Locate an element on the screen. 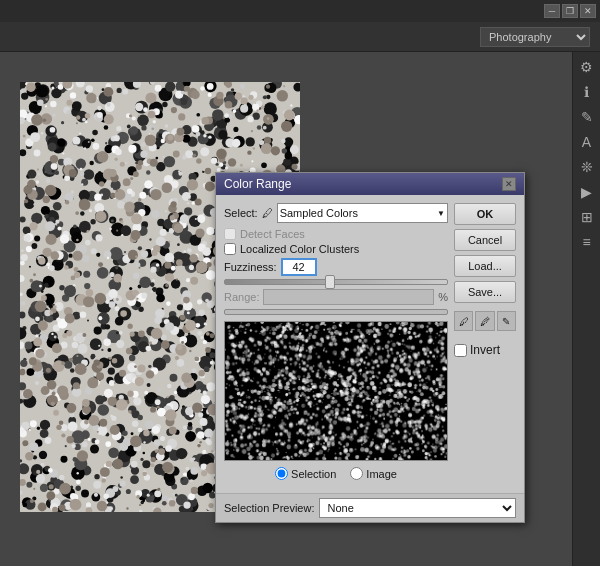 The height and width of the screenshot is (566, 600). range-row: Range: % is located at coordinates (336, 297).